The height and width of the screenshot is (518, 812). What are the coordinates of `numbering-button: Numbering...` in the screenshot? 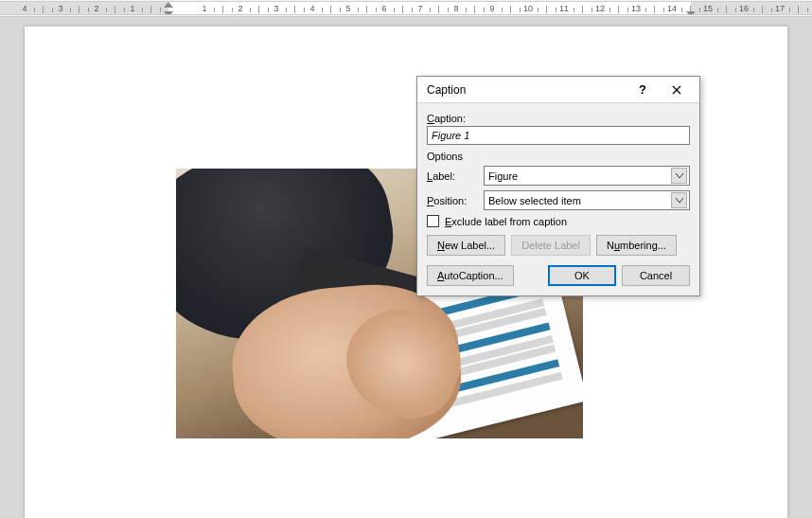 It's located at (636, 245).